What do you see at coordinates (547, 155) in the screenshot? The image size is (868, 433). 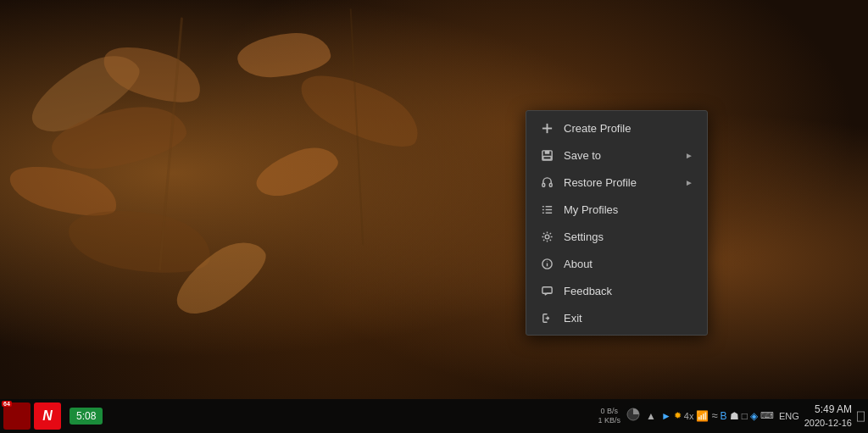 I see `save-icon` at bounding box center [547, 155].